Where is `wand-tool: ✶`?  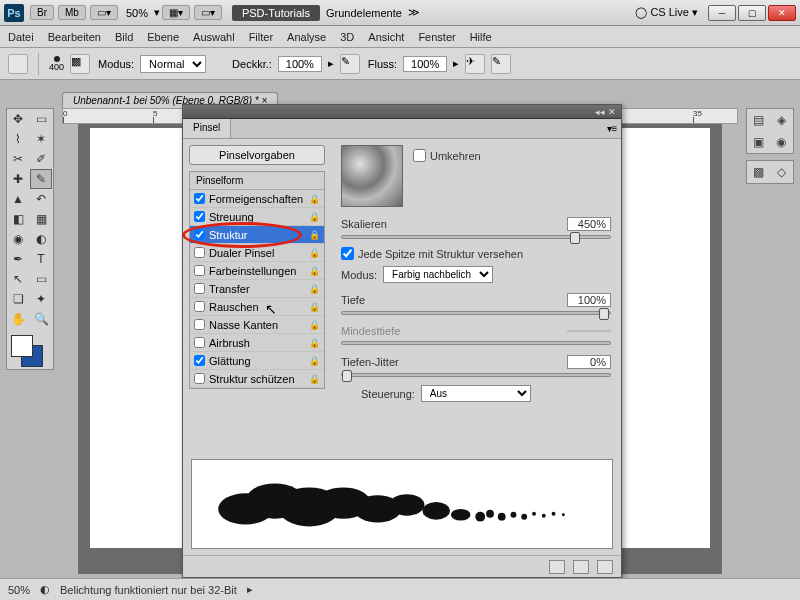
wand-tool: ✶ is located at coordinates (41, 139).